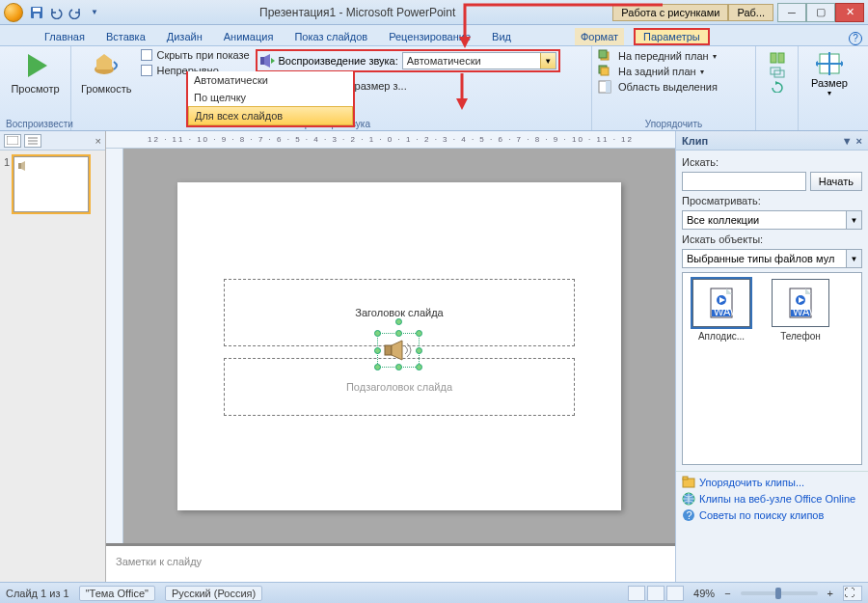  Describe the element at coordinates (339, 61) in the screenshot. I see `play-sound-label: Воспроизведение звука:` at that location.